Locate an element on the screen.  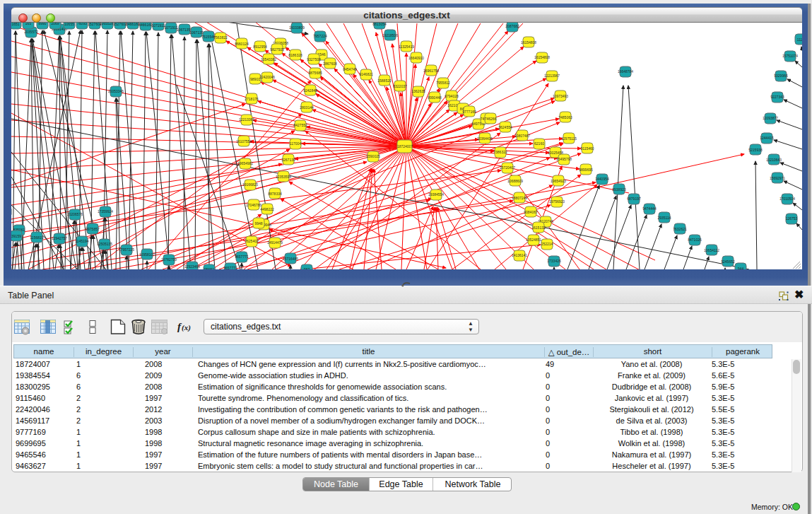
svg-text: 1112 is located at coordinates (800, 40).